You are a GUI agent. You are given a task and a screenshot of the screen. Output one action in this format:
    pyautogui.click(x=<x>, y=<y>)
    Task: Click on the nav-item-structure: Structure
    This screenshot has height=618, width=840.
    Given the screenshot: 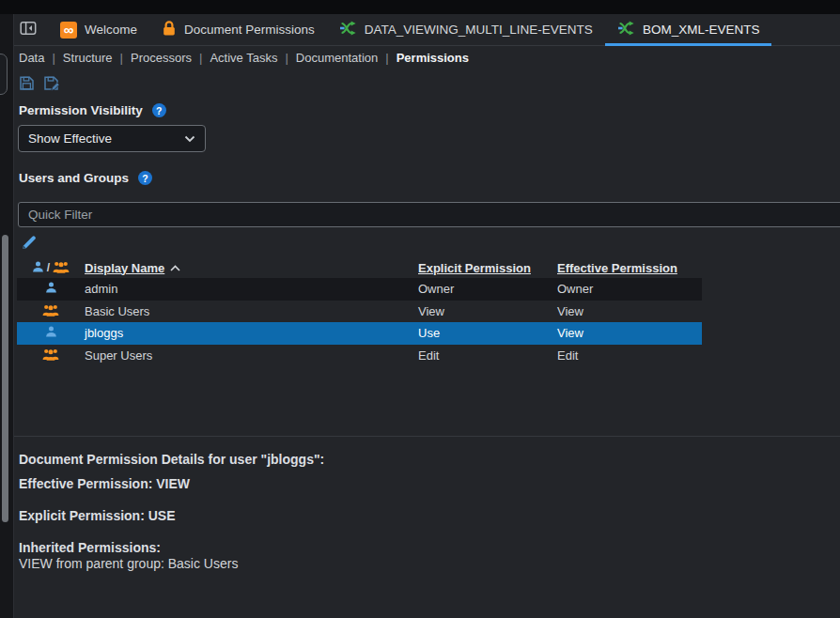 What is the action you would take?
    pyautogui.click(x=88, y=58)
    